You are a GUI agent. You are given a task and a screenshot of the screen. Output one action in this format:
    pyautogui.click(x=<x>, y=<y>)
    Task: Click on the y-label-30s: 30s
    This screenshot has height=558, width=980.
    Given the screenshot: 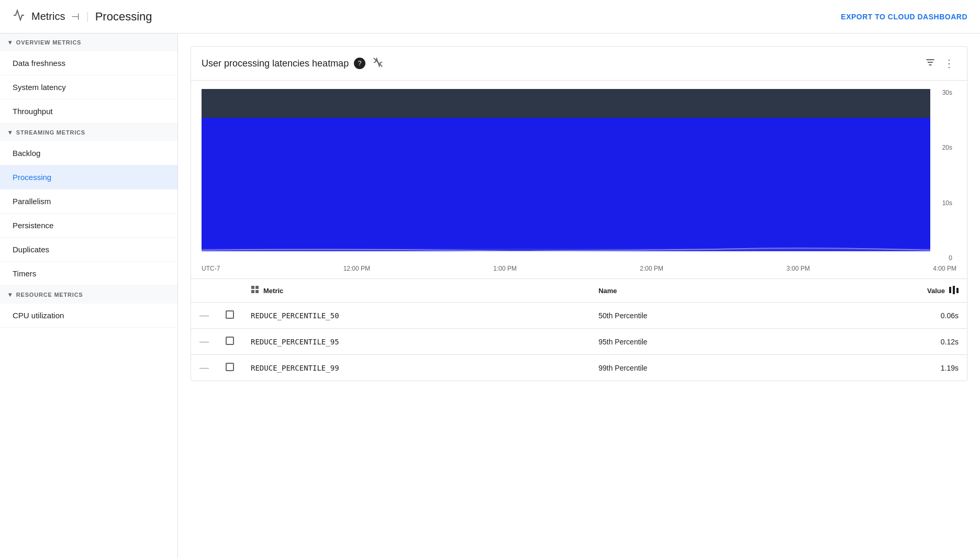 What is the action you would take?
    pyautogui.click(x=948, y=93)
    